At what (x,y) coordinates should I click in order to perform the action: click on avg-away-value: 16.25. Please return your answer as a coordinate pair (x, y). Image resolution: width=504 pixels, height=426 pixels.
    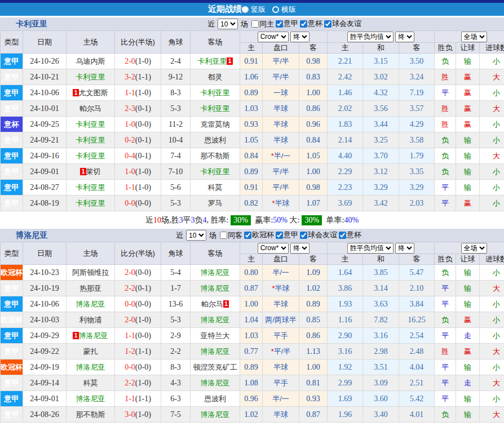
    Looking at the image, I should click on (417, 320).